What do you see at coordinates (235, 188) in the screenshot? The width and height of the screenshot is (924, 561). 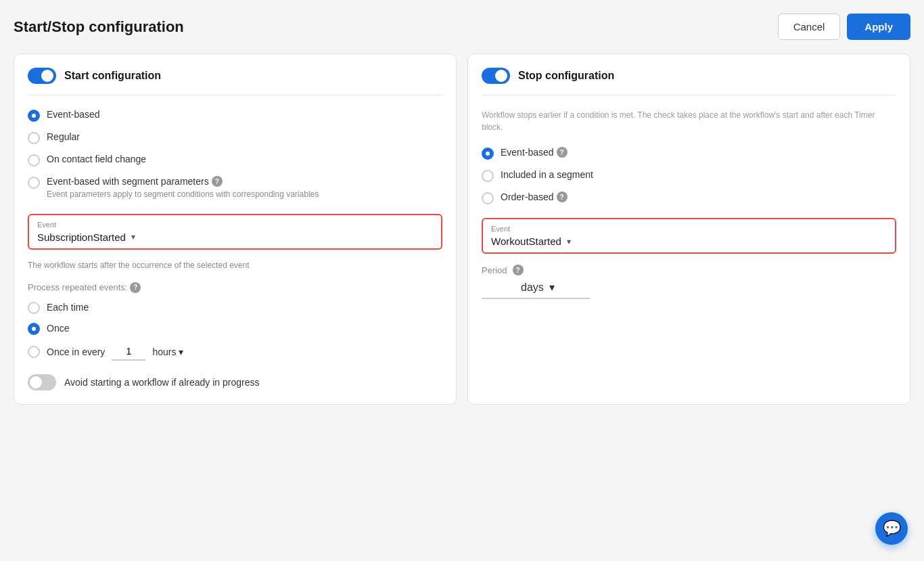 I see `radio-event-segment: Event-based with segment parameters ? Ev…` at bounding box center [235, 188].